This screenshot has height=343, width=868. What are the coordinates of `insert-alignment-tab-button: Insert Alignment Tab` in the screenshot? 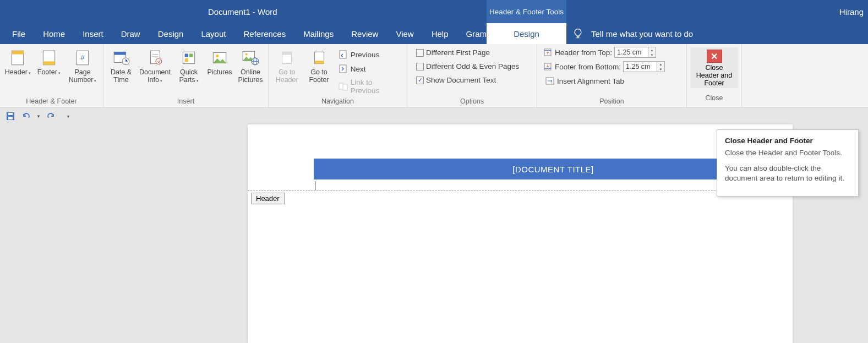 It's located at (585, 81).